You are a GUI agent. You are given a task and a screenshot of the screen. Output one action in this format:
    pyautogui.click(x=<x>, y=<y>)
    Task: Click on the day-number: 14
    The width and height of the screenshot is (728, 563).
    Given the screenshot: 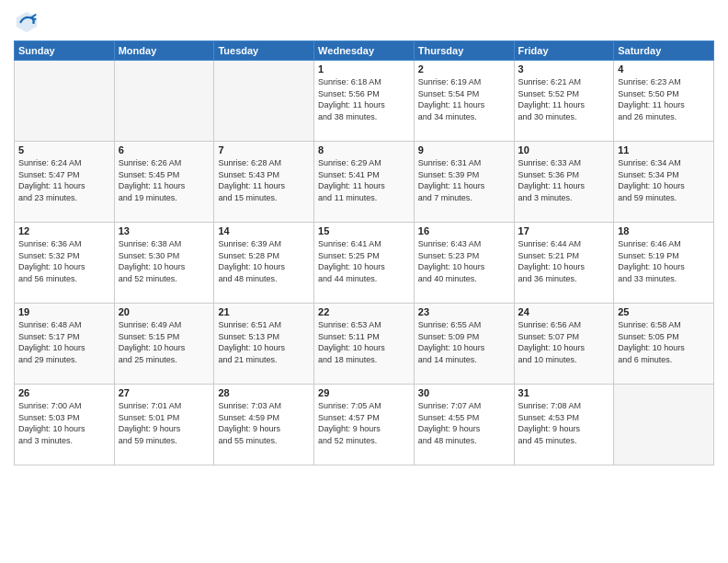 What is the action you would take?
    pyautogui.click(x=264, y=231)
    